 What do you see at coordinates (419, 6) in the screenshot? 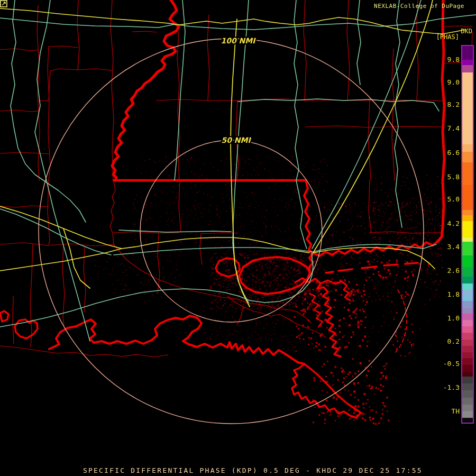
I see `brand-text: NEXLAB-College of DuPage` at bounding box center [419, 6].